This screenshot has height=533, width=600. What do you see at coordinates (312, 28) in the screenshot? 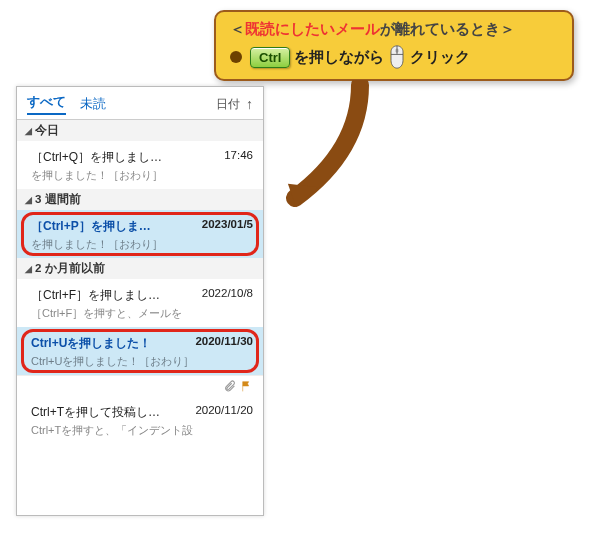
I see `callout-highlight-text: 既読にしたいメール` at bounding box center [312, 28].